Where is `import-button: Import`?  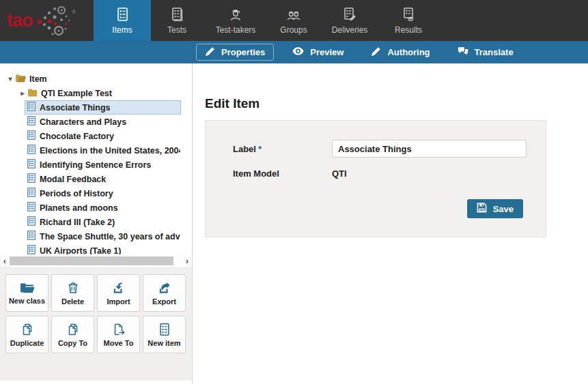 import-button: Import is located at coordinates (119, 293).